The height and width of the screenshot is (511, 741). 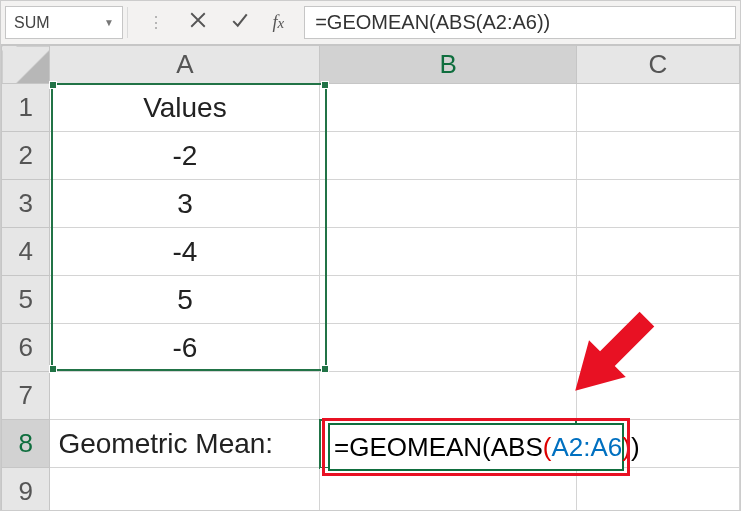 What do you see at coordinates (448, 156) in the screenshot?
I see `cell-b2` at bounding box center [448, 156].